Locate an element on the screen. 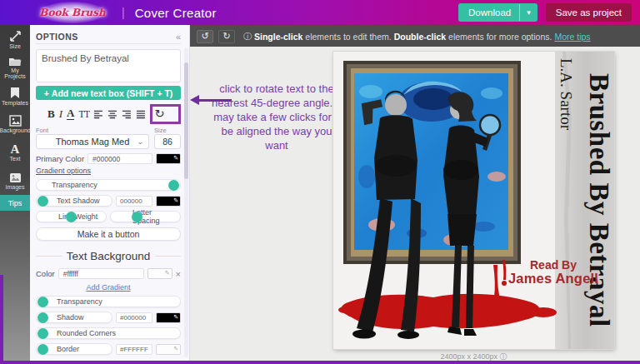  sidebar-item-templates: Templates is located at coordinates (15, 96).